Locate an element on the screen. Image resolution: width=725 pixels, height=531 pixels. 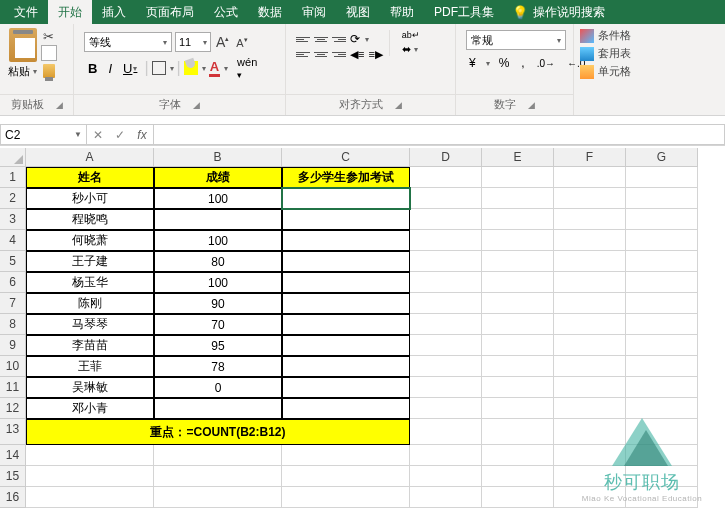
currency-button: ¥ is located at coordinates (472, 63).